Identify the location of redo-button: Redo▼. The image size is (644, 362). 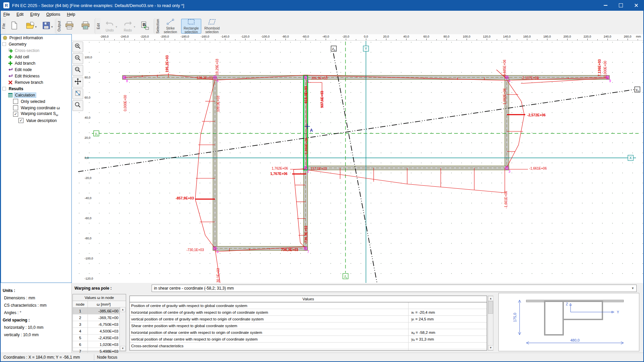
(128, 26).